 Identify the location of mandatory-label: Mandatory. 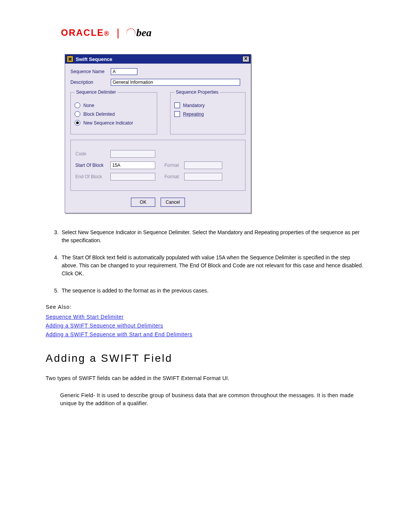
(194, 105).